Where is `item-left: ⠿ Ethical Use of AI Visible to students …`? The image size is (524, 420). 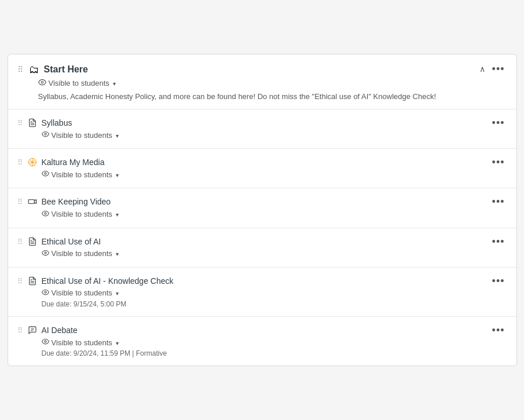
item-left: ⠿ Ethical Use of AI Visible to students … is located at coordinates (254, 248).